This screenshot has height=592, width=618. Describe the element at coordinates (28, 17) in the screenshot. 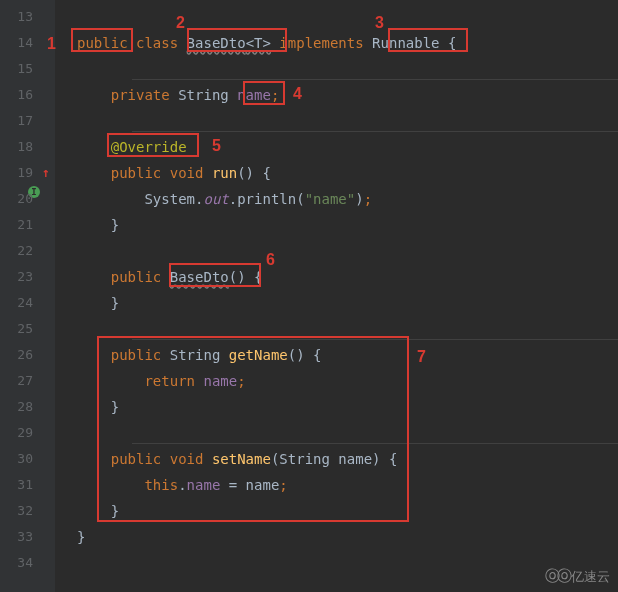

I see `line-number: 13` at that location.